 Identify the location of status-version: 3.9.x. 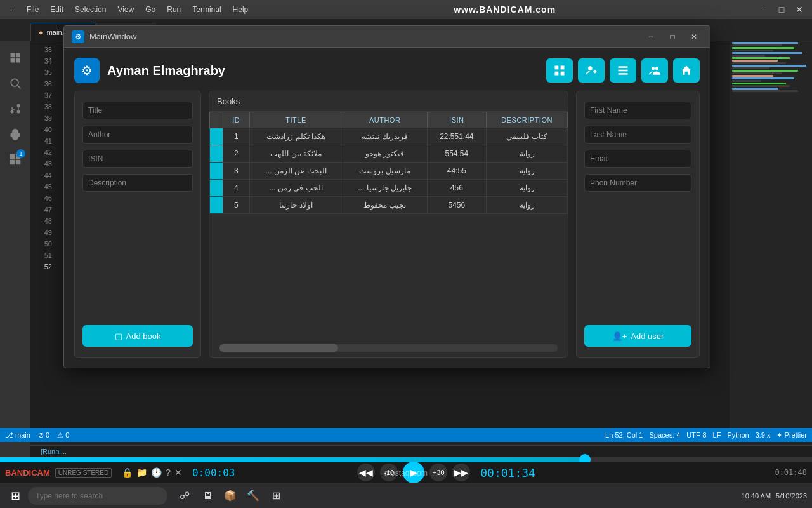
(763, 435).